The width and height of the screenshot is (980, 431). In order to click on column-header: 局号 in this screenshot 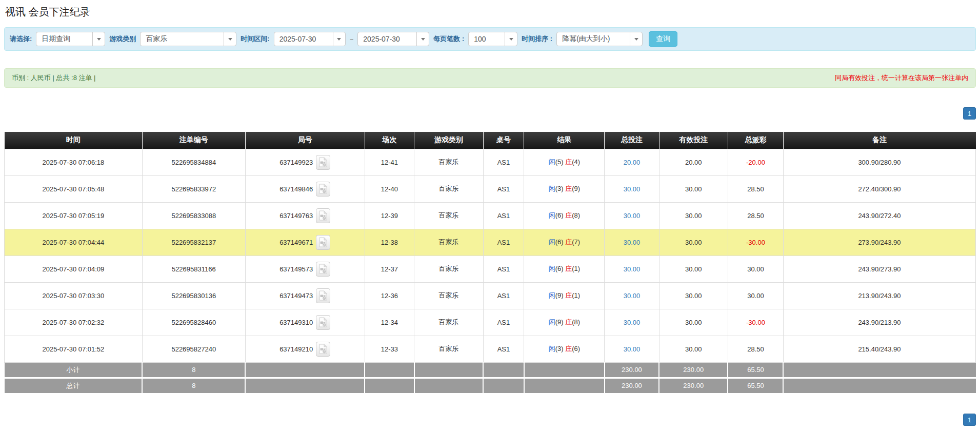, I will do `click(305, 141)`.